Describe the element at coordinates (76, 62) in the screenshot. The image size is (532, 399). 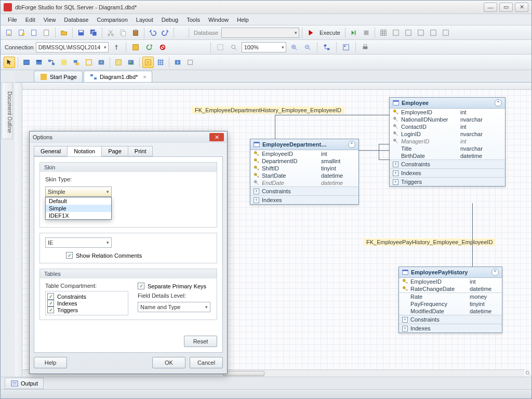
I see `proc-tool-icon` at that location.